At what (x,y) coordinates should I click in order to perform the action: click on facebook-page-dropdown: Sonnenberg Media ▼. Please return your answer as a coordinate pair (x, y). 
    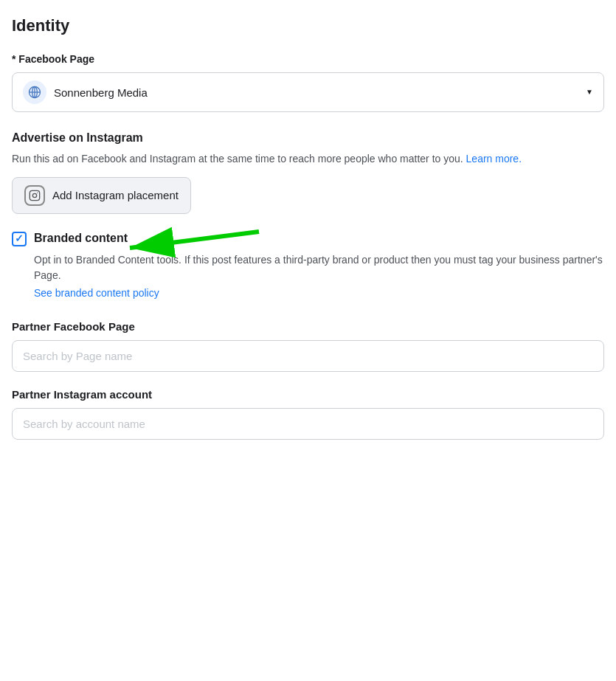
    Looking at the image, I should click on (308, 92).